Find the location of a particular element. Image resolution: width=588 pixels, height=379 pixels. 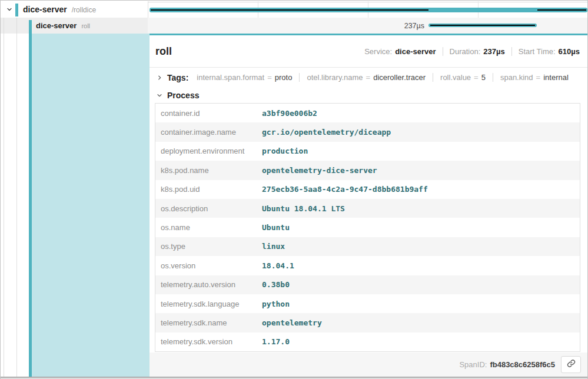

chevron-right-icon is located at coordinates (160, 78).